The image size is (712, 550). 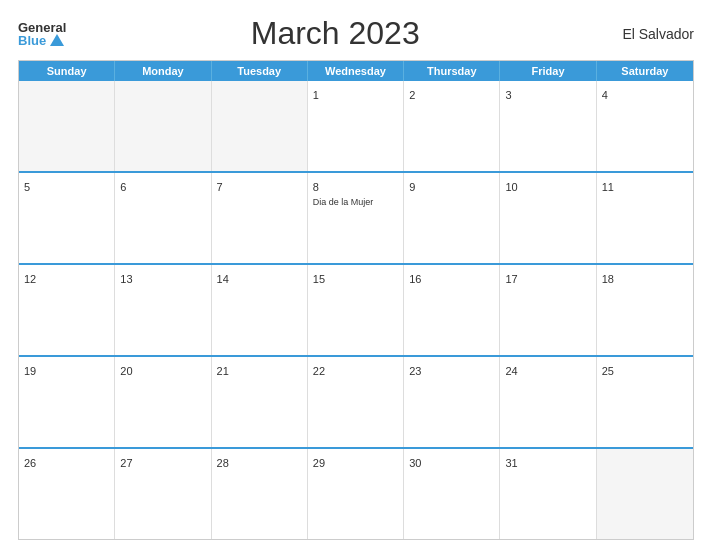 What do you see at coordinates (415, 463) in the screenshot?
I see `day-number: 30` at bounding box center [415, 463].